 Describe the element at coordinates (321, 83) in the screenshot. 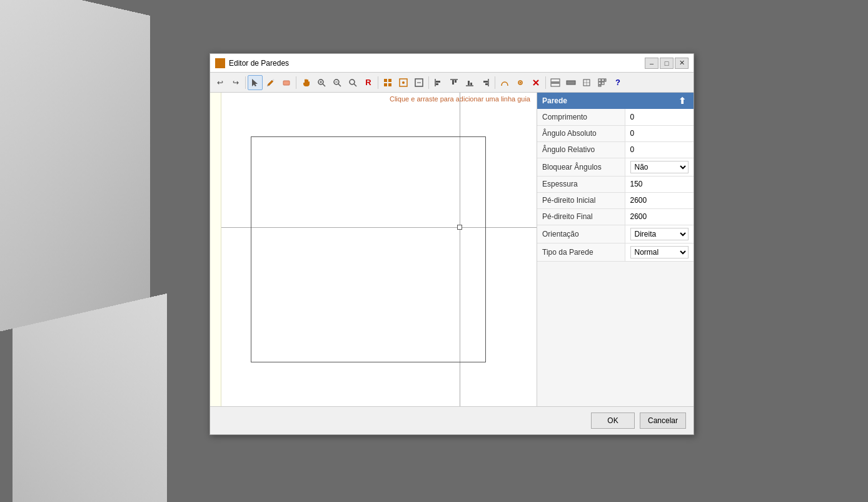

I see `zoom-region-button` at that location.